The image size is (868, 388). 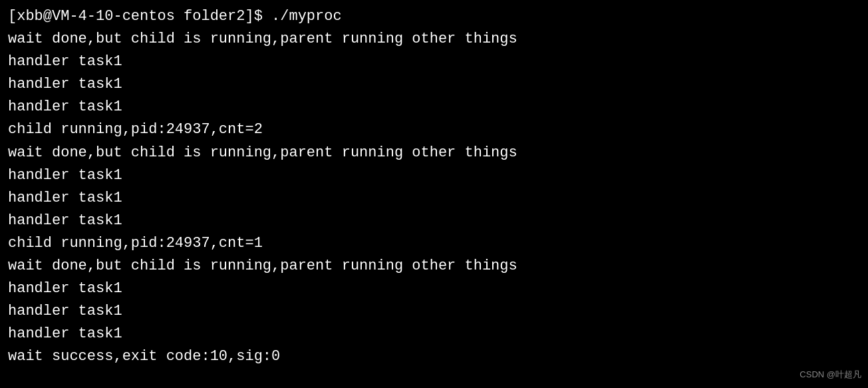 I want to click on terminal-line-6: child running,pid:24937,cnt=2, so click(x=434, y=130).